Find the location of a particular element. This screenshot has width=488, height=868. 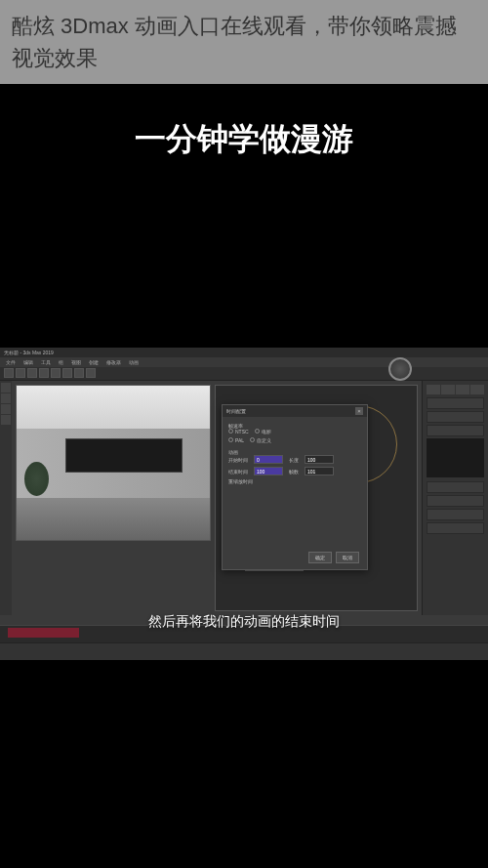

menu-item: 视图 is located at coordinates (76, 362).